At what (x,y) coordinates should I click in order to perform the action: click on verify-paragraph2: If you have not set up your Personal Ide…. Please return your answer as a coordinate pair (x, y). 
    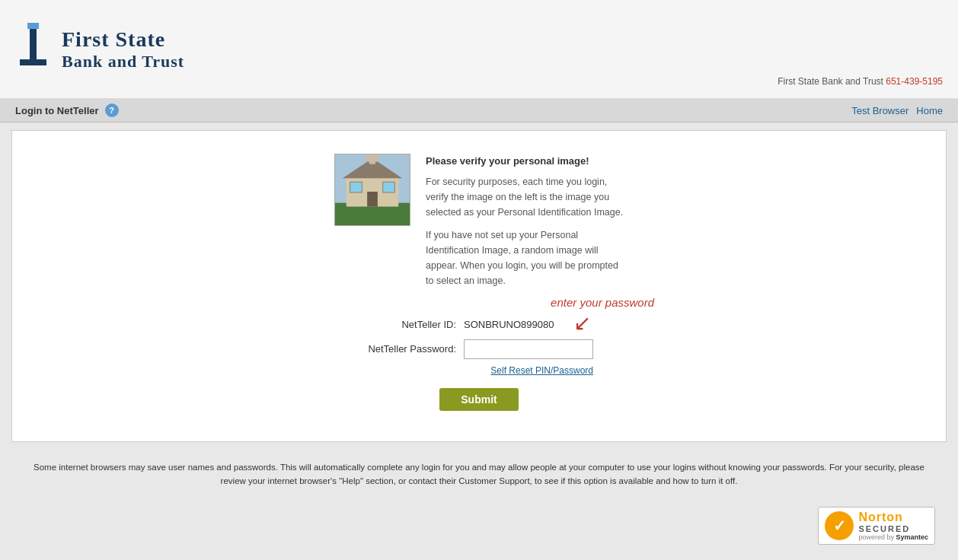
    Looking at the image, I should click on (525, 258).